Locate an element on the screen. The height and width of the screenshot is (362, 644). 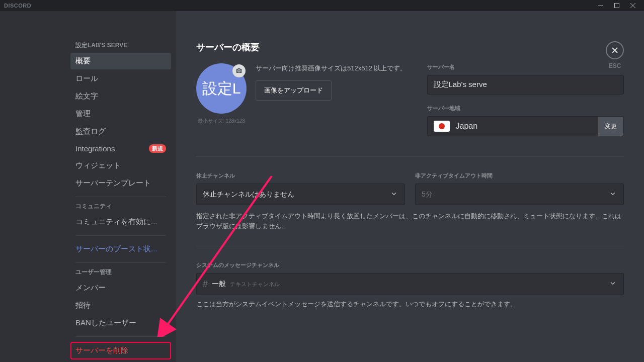
sidebar-item-label: メンバー is located at coordinates (91, 288).